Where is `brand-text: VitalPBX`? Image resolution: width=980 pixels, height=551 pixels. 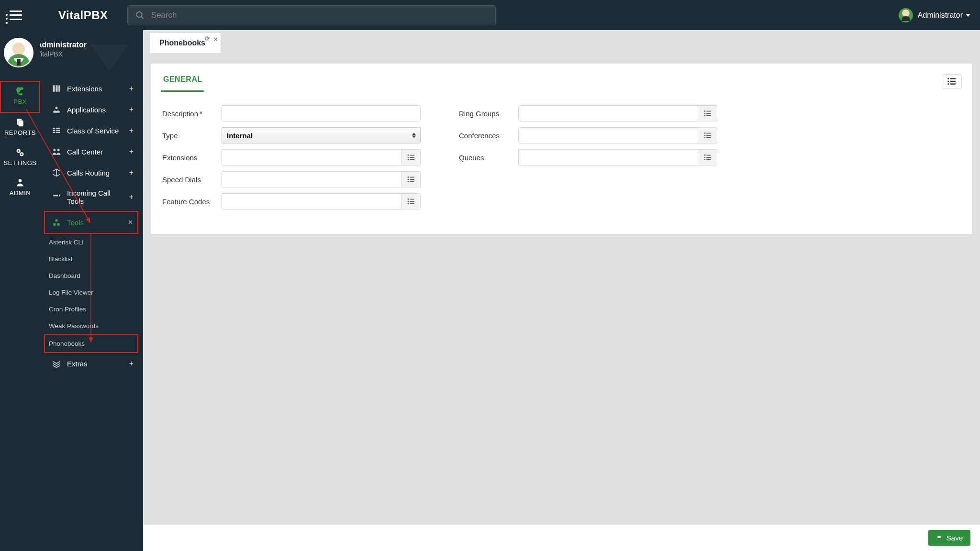
brand-text: VitalPBX is located at coordinates (83, 15).